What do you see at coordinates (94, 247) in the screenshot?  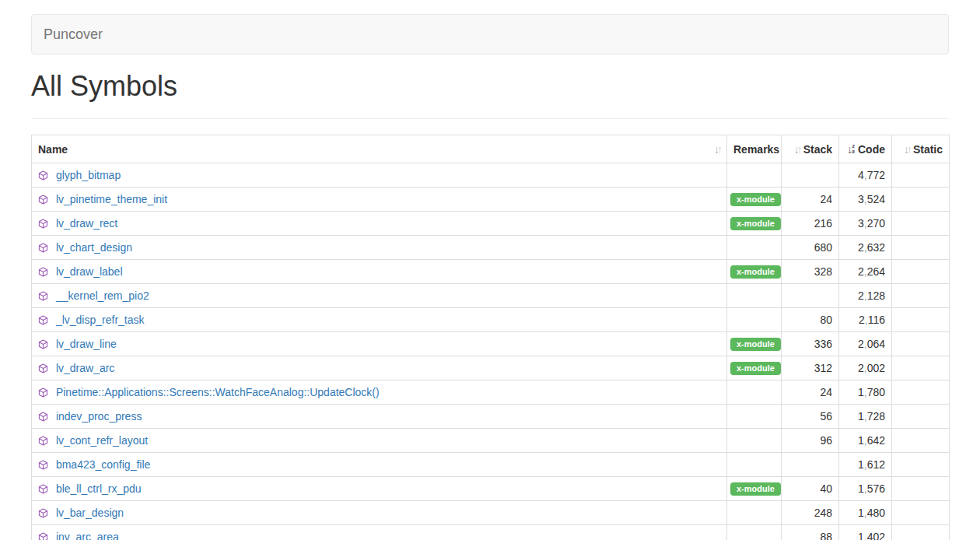 I see `symbol-link: lv_chart_design` at bounding box center [94, 247].